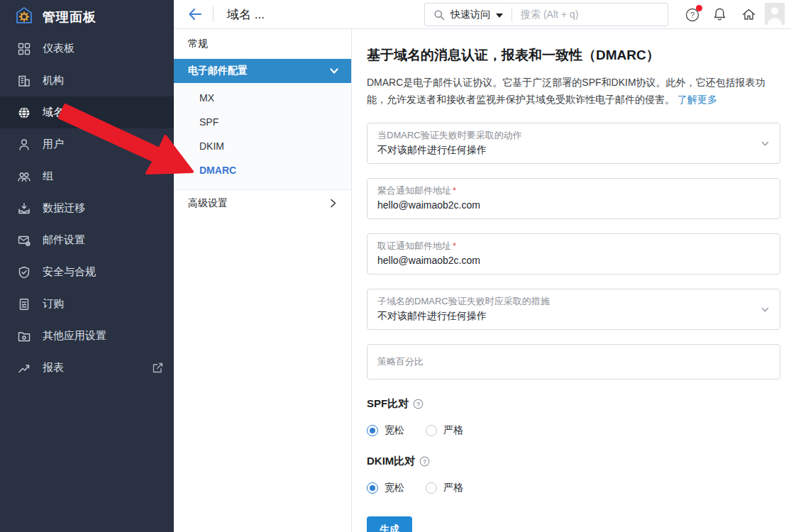 Image resolution: width=791 pixels, height=532 pixels. Describe the element at coordinates (262, 204) in the screenshot. I see `subnav-item-advanced-settings: 高级设置` at that location.